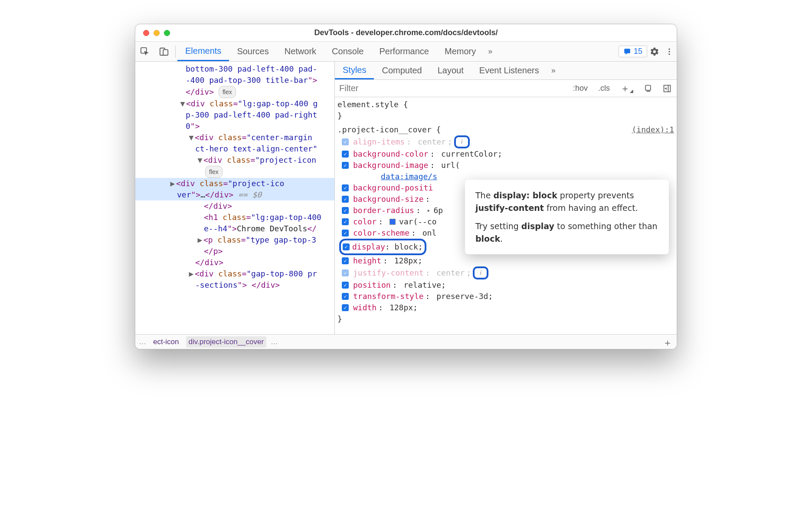 The height and width of the screenshot is (506, 812). Describe the element at coordinates (506, 105) in the screenshot. I see `element-style-rule: element.style {` at that location.